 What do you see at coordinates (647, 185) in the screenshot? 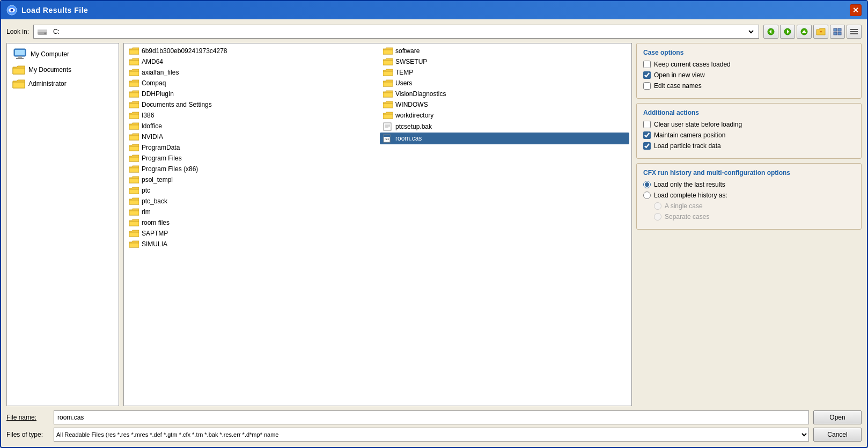
I see `load-last-radio` at bounding box center [647, 185].